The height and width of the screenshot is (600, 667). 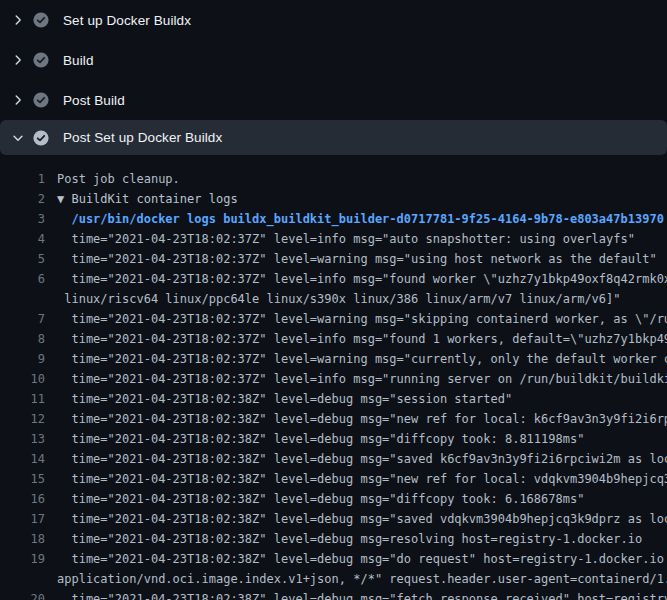 What do you see at coordinates (22, 479) in the screenshot?
I see `log-line-number: 15` at bounding box center [22, 479].